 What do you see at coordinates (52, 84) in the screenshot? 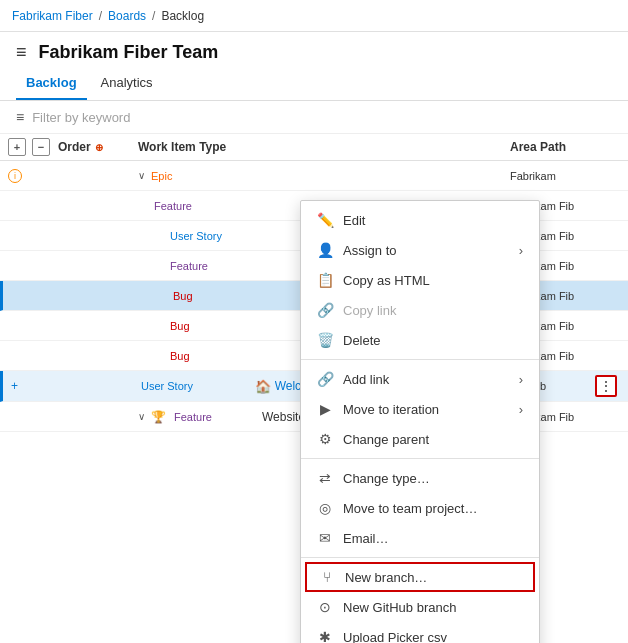
I see `tab-backlog: Backlog` at bounding box center [52, 84].